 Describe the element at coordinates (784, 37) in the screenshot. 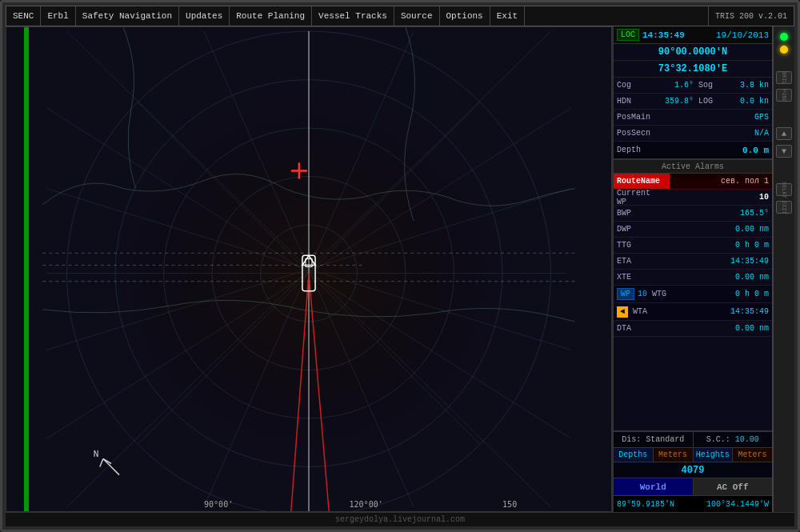

I see `led-green` at that location.